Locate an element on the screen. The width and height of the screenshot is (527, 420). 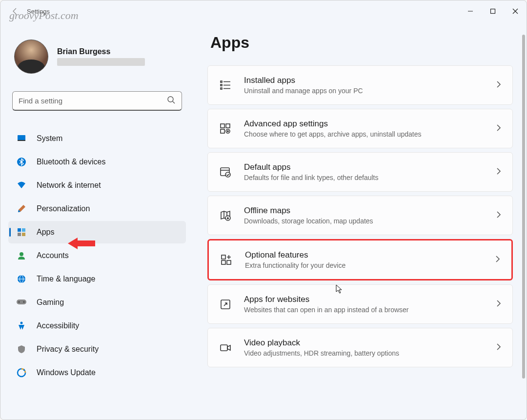
card-optional-features: Optional featuresExtra functionality for… is located at coordinates (360, 260).